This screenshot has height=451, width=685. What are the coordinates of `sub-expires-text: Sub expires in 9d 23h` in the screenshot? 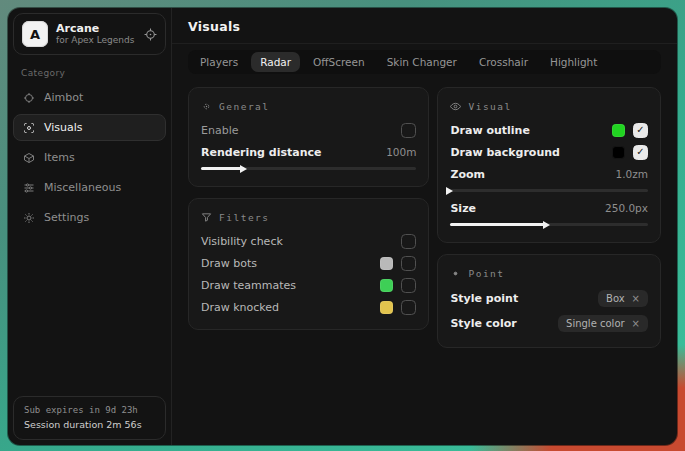 It's located at (90, 411).